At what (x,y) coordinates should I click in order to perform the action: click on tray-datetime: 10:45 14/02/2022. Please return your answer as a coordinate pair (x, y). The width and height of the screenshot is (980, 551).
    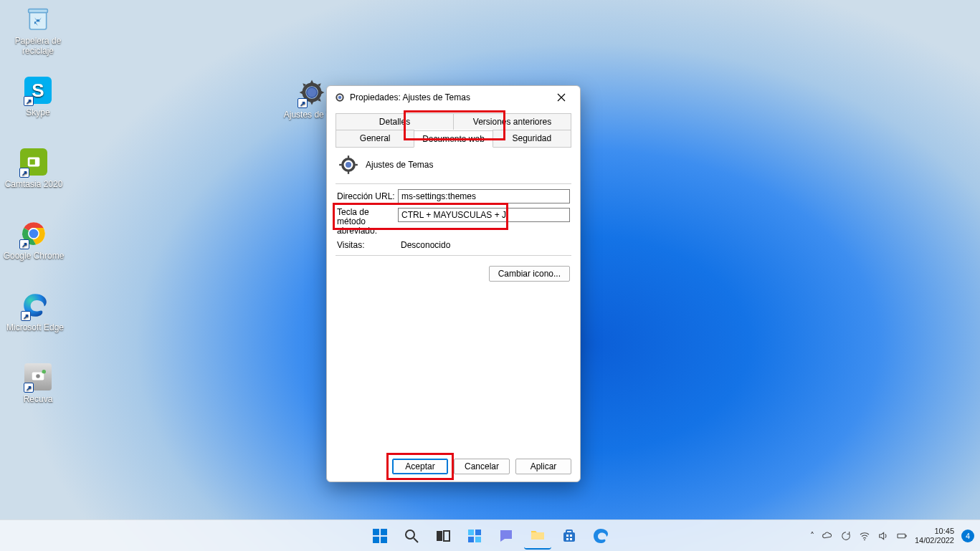
    Looking at the image, I should click on (935, 536).